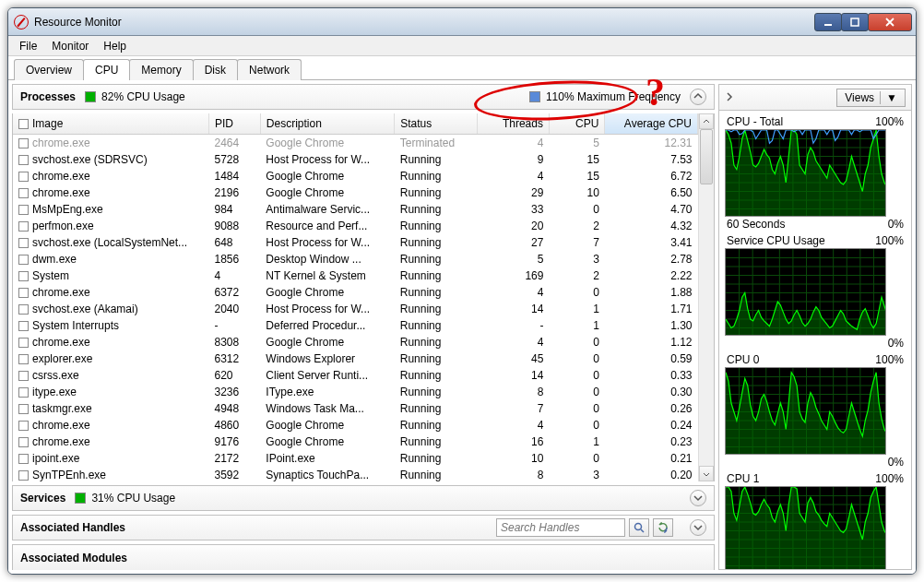 The width and height of the screenshot is (924, 582). I want to click on chart-title: CPU 1, so click(743, 479).